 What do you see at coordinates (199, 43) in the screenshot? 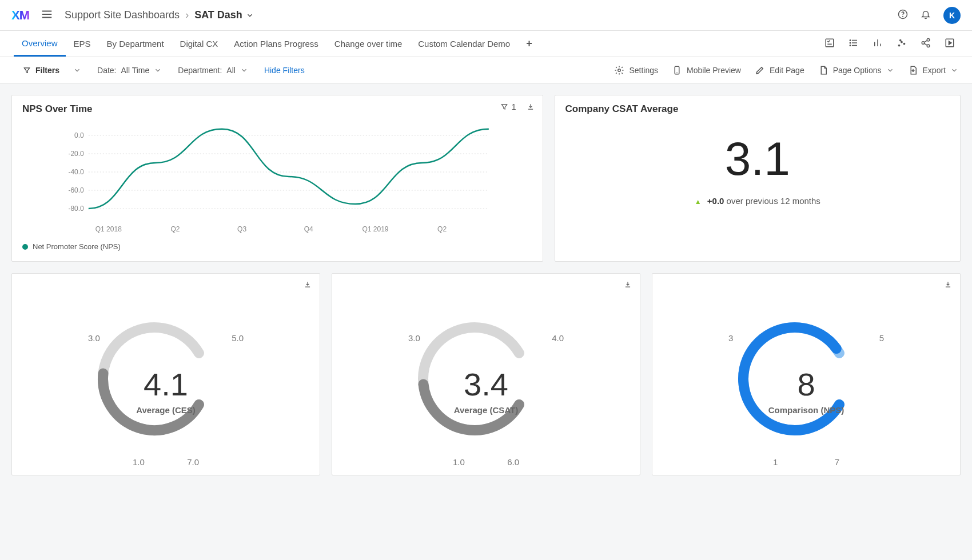
I see `tab-digital-cx: Digital CX` at bounding box center [199, 43].